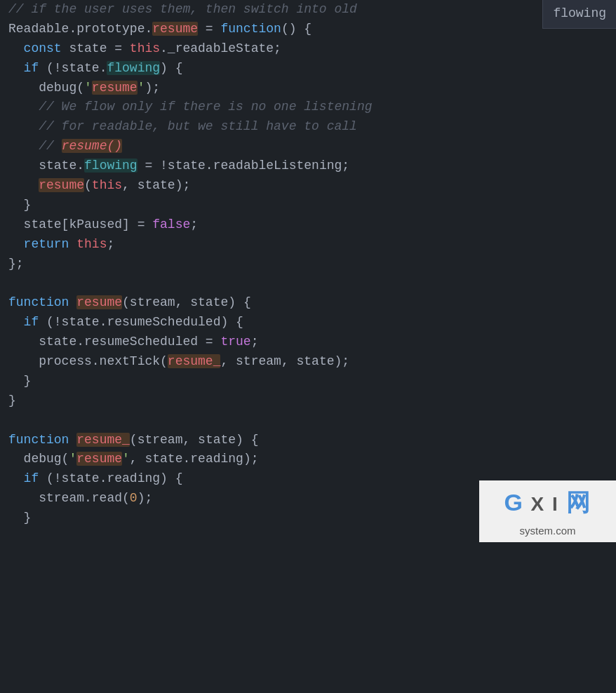  What do you see at coordinates (308, 69) in the screenshot?
I see `code-line: if (!state.flowing) {` at bounding box center [308, 69].